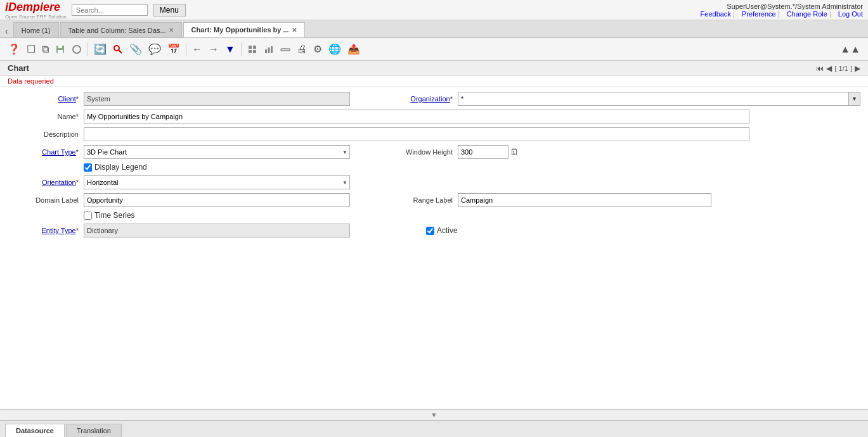 The width and height of the screenshot is (868, 437). What do you see at coordinates (14, 49) in the screenshot?
I see `toolbar-help: ❓` at bounding box center [14, 49].